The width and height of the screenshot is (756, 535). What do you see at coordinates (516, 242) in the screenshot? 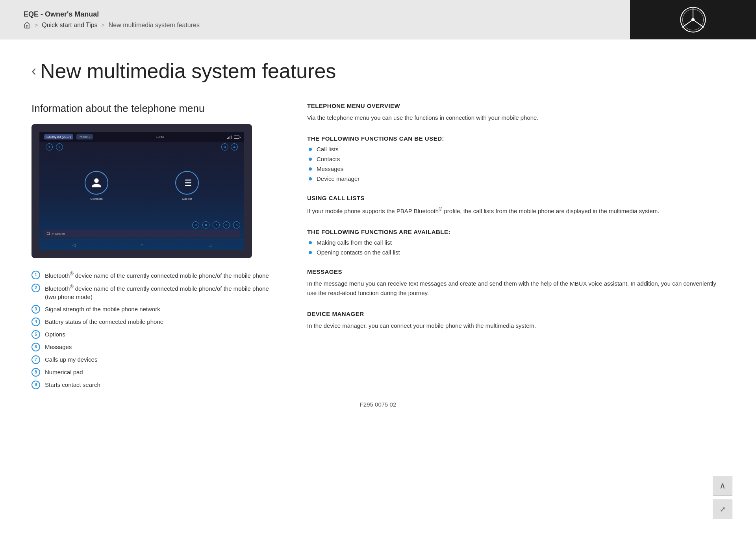
I see `section-functions-available: THE FOLLOWING FUNCTIONS ARE AVAILABLE: M…` at bounding box center [516, 242].